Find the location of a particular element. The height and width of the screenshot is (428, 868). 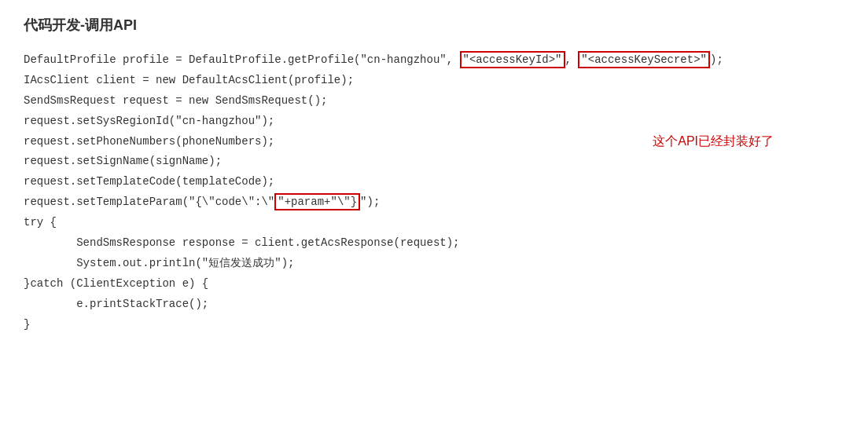

code-line-9: try { is located at coordinates (434, 223).